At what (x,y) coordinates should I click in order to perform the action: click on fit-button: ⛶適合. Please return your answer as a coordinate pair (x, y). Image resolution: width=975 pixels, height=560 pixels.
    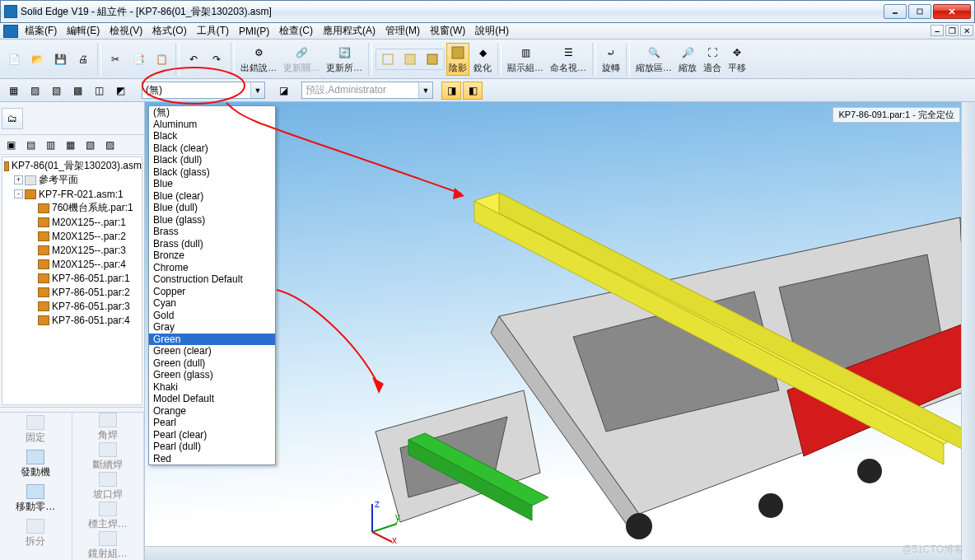
    Looking at the image, I should click on (712, 59).